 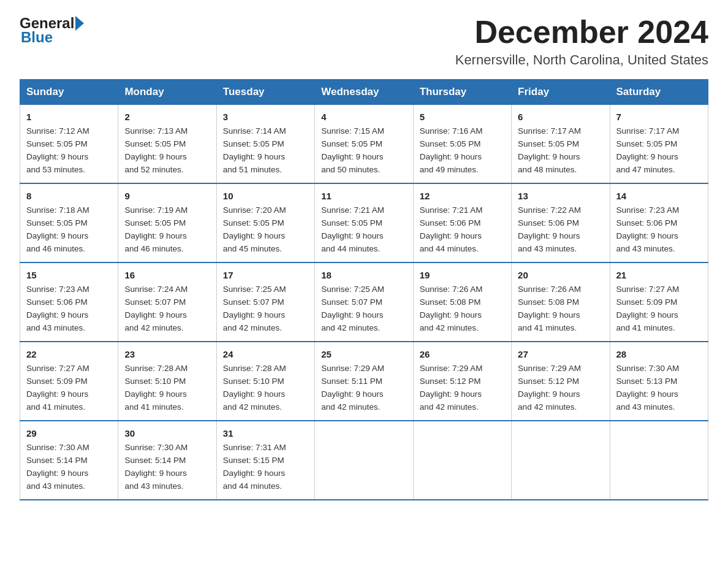 What do you see at coordinates (549, 229) in the screenshot?
I see `day-info: Sunrise: 7:22 AMSunset: 5:06 PMDaylight:…` at bounding box center [549, 229].